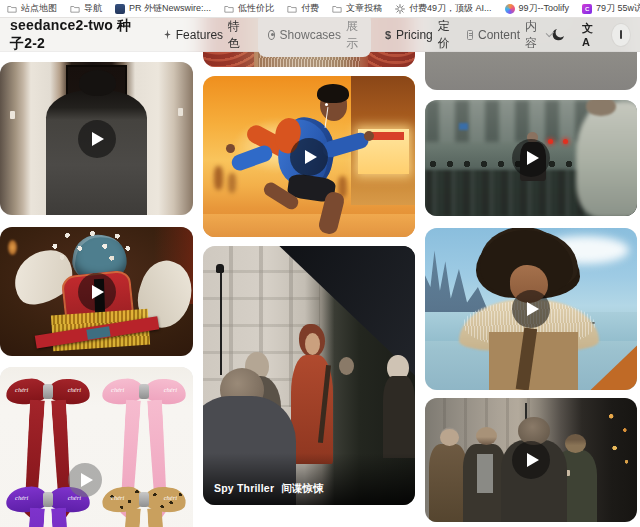 The height and width of the screenshot is (527, 640). Describe the element at coordinates (269, 489) in the screenshot. I see `video-caption: Spy Thriller 间谍惊悚` at that location.